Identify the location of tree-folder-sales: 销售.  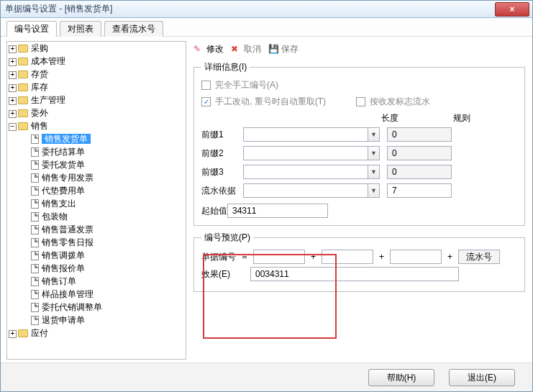
(40, 126).